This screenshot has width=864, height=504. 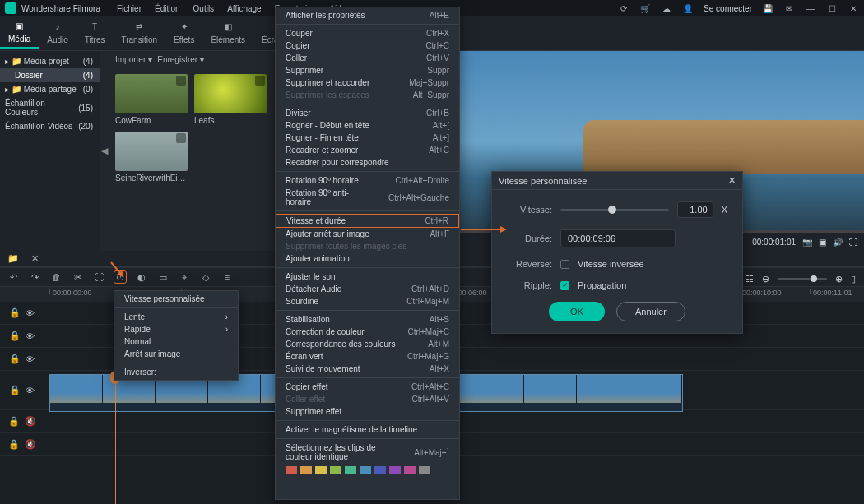 What do you see at coordinates (367, 125) in the screenshot?
I see `ctx-item: Rogner - Début en têteAlt+[` at bounding box center [367, 125].